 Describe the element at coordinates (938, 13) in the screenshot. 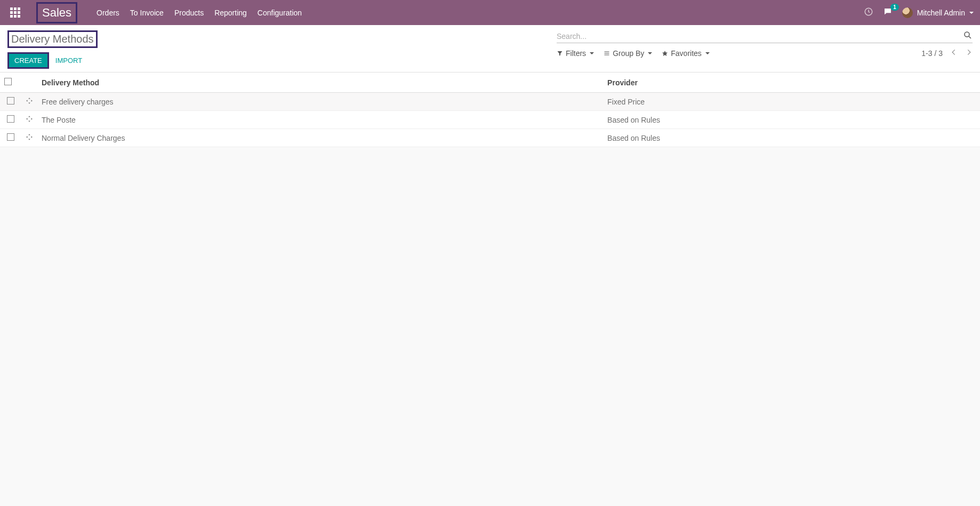

I see `user-menu: Mitchell Admin` at that location.